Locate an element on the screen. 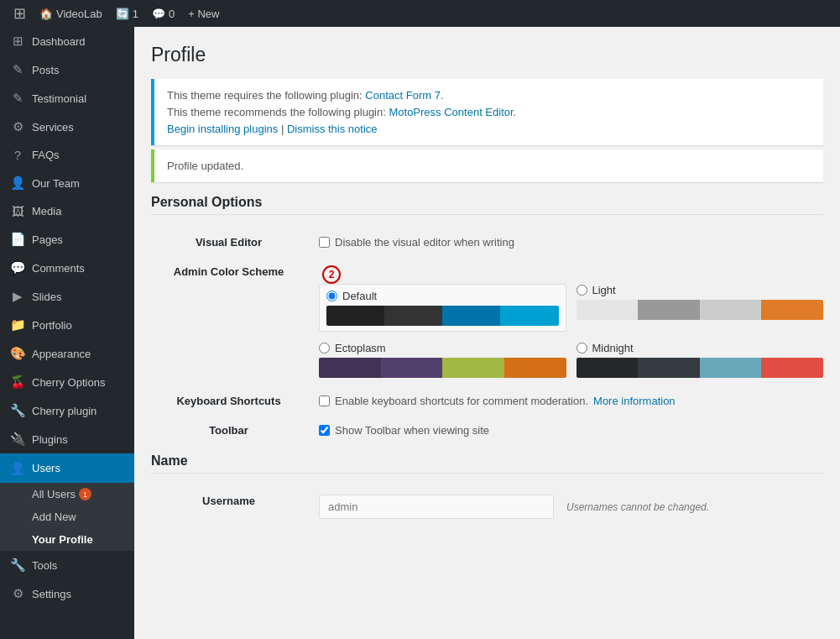  new-content-link: + New is located at coordinates (203, 13).